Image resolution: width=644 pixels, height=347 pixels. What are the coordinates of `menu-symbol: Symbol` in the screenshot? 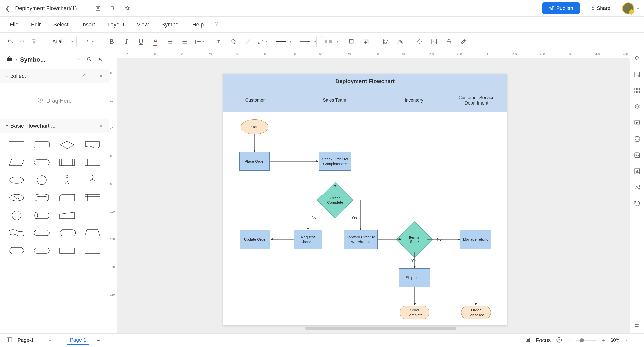 It's located at (171, 25).